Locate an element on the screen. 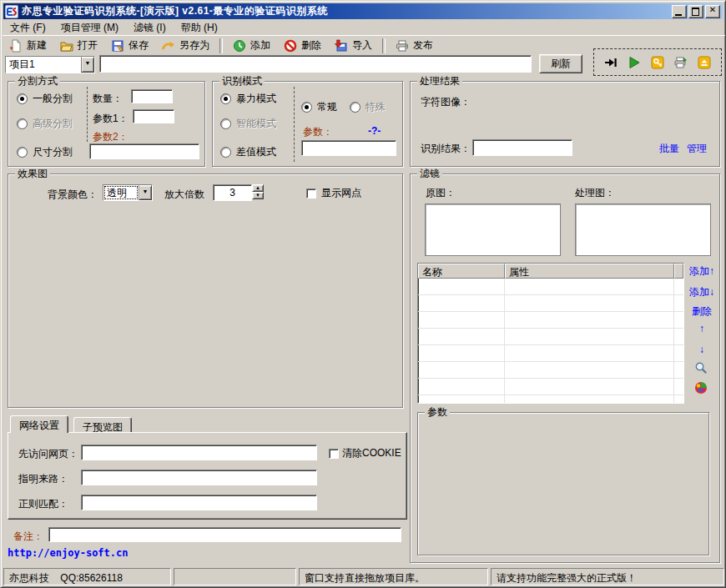 This screenshot has height=588, width=726. statusbar-company: 亦思科技 QQ:85626118 is located at coordinates (87, 577).